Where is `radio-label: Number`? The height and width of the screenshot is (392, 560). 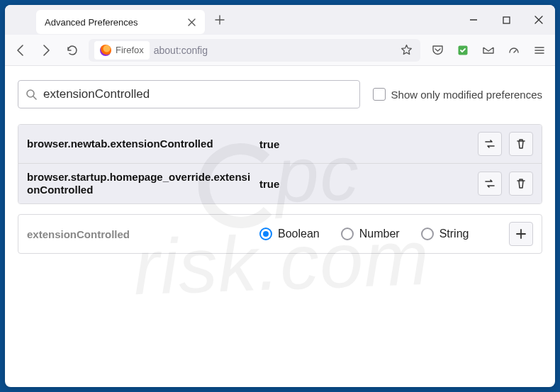
radio-label: Number is located at coordinates (380, 234).